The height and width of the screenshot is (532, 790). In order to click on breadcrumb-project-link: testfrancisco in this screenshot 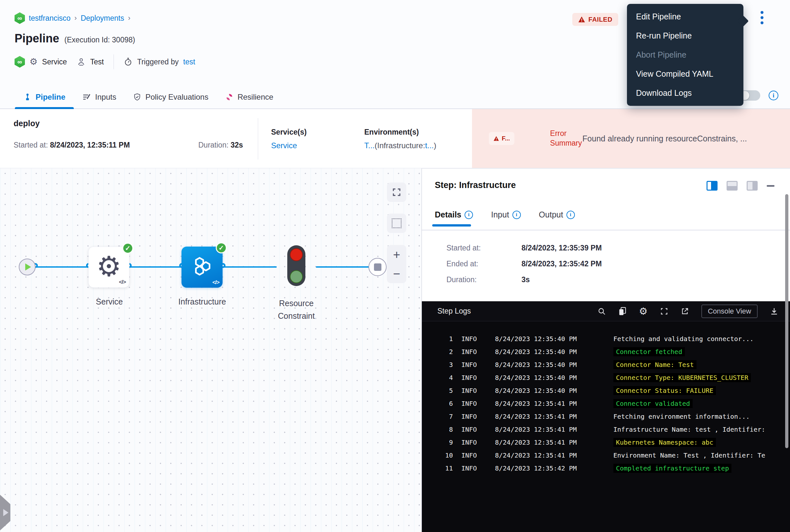, I will do `click(50, 18)`.